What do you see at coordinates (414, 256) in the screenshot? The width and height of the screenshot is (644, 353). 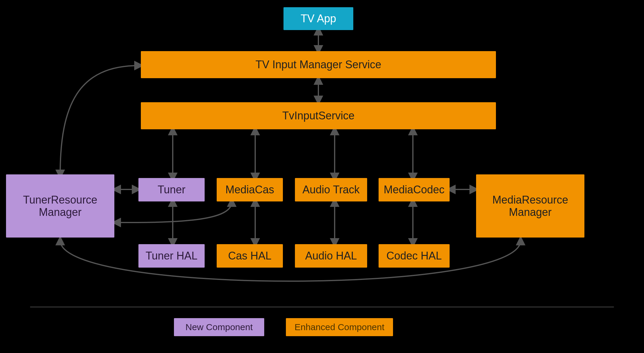 I see `label-codec-hal: Codec HAL` at bounding box center [414, 256].